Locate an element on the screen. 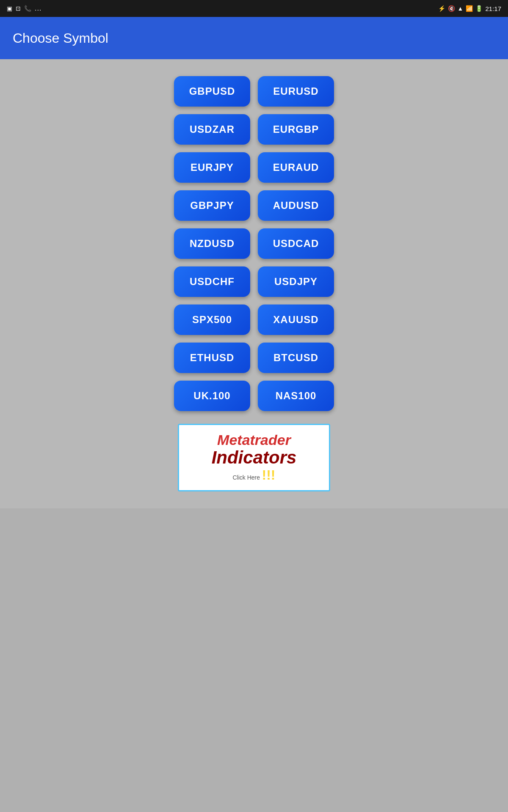 The image size is (508, 812). symbol-button-spx500: SPX500 is located at coordinates (212, 320).